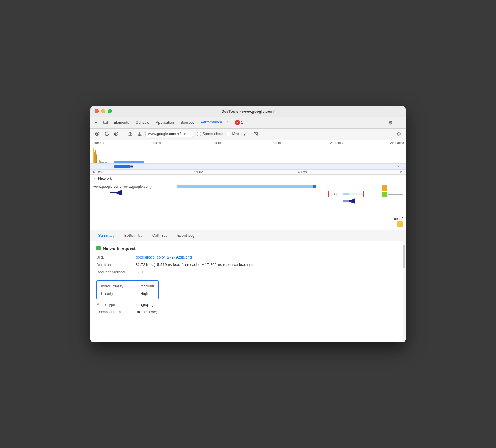  I want to click on block-orange, so click(384, 188).